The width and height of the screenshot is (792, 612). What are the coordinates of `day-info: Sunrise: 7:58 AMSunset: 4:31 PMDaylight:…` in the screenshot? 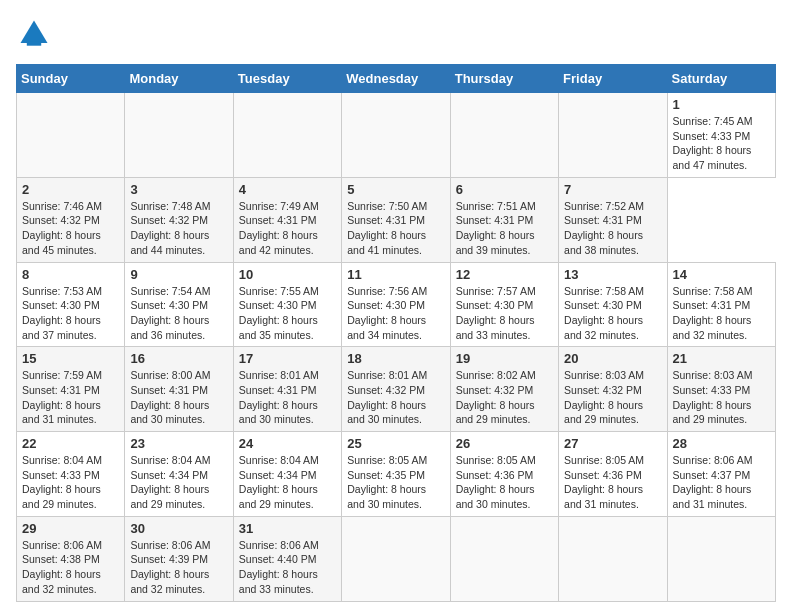 It's located at (722, 314).